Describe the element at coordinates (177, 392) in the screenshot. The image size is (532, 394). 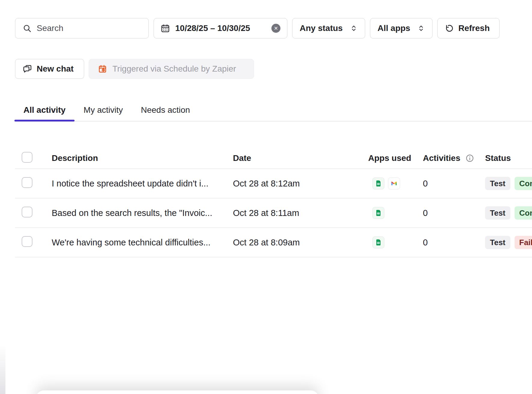
I see `bottom-card-shadow` at that location.